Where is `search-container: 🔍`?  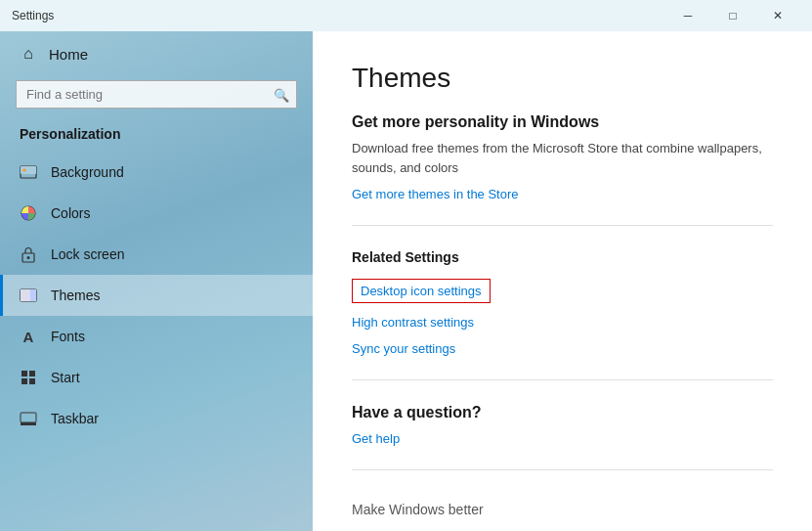 search-container: 🔍 is located at coordinates (156, 94).